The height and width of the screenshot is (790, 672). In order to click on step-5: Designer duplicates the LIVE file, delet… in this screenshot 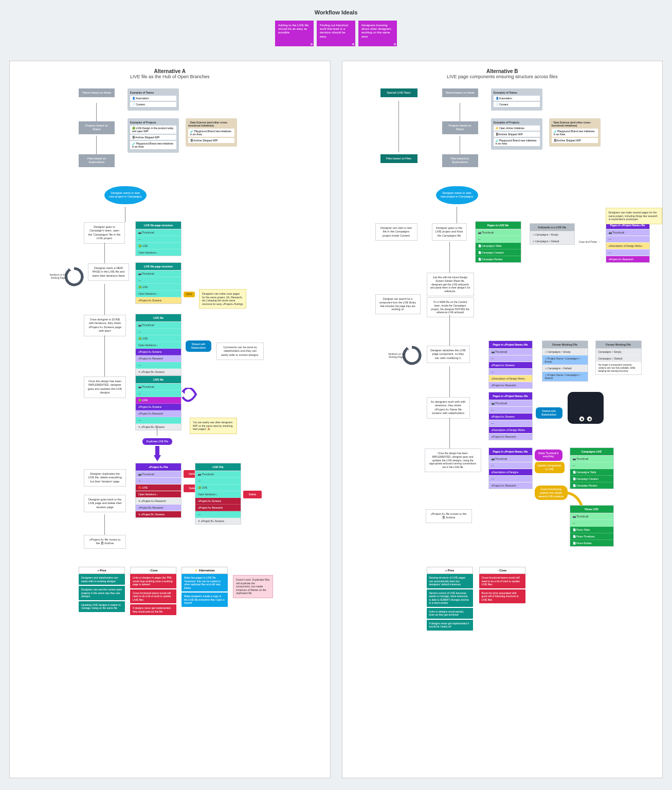, I will do `click(105, 478)`.